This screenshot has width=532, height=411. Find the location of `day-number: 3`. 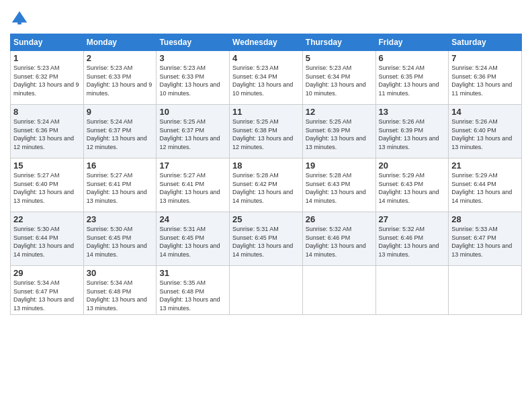

day-number: 3 is located at coordinates (193, 58).